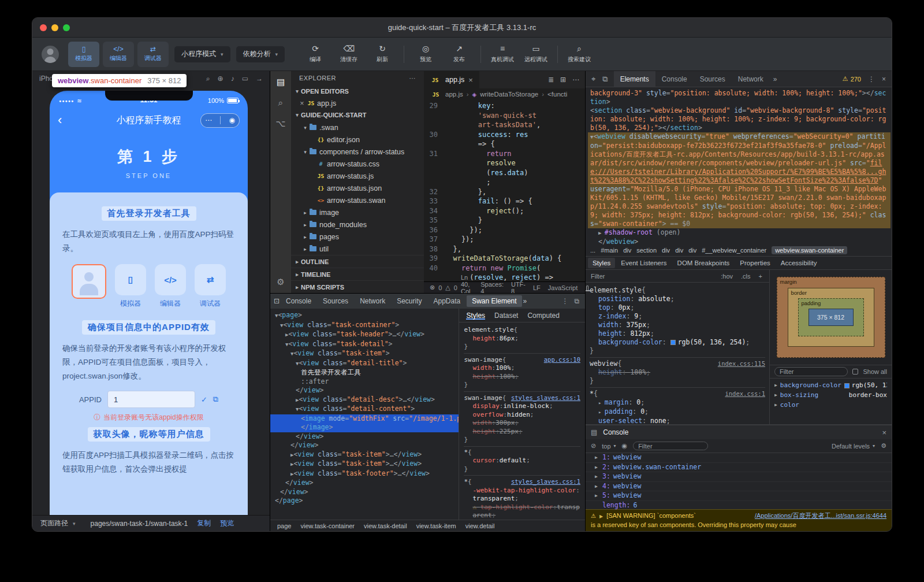  I want to click on element-breadcrumb-item: webview.swan-container, so click(810, 250).